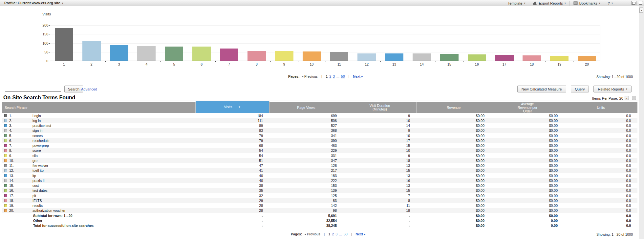  Describe the element at coordinates (517, 3) in the screenshot. I see `template-menu: Template ▾` at that location.